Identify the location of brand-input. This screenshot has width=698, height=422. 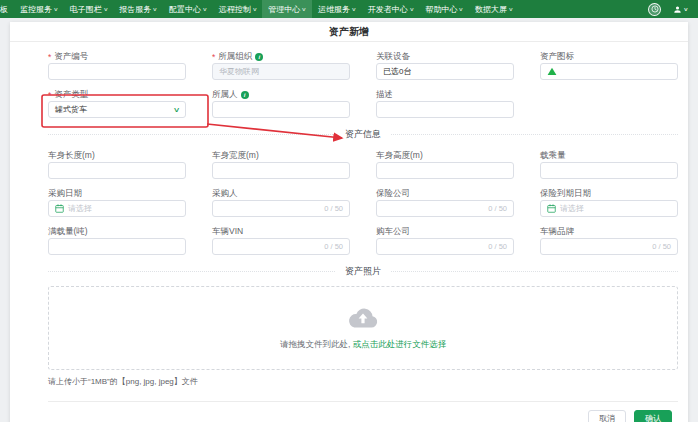
(598, 246).